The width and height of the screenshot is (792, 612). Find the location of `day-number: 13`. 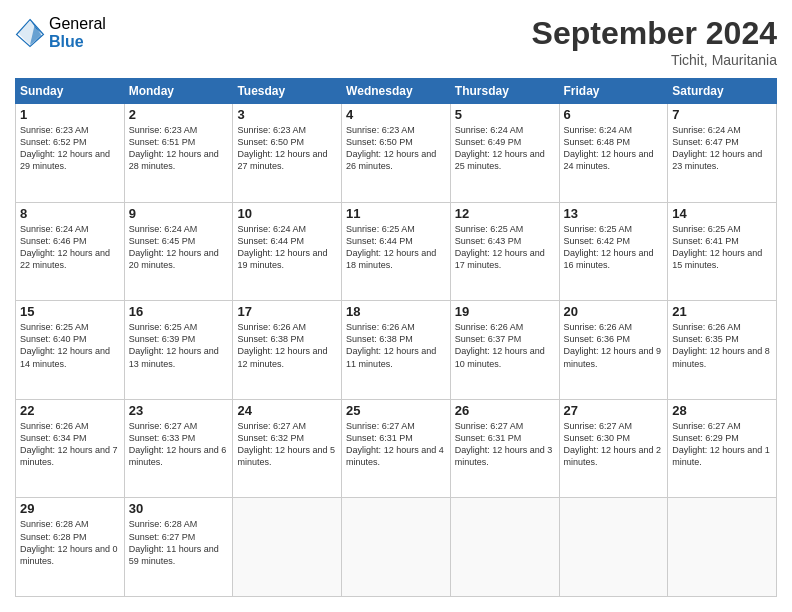

day-number: 13 is located at coordinates (614, 214).